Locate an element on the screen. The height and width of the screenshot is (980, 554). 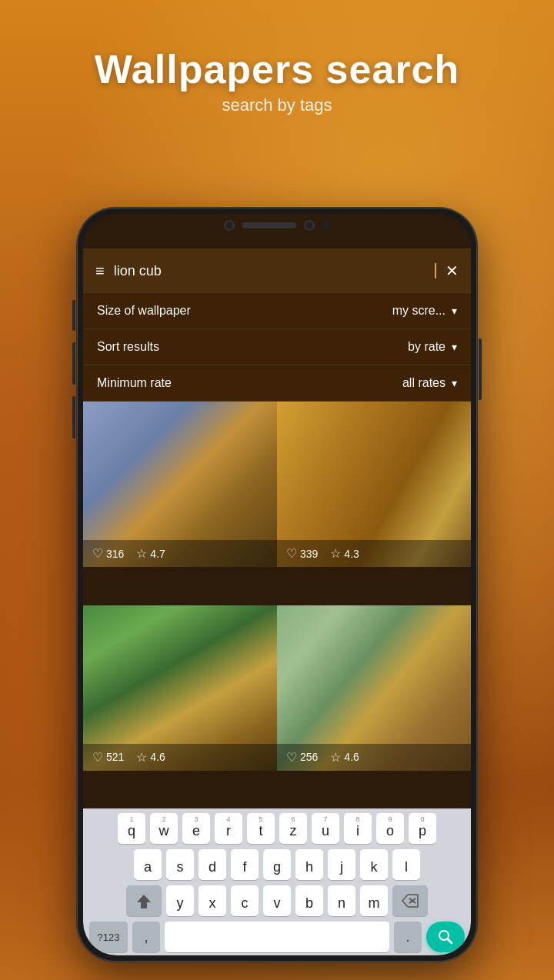
rating-2: 4.3 is located at coordinates (351, 554).